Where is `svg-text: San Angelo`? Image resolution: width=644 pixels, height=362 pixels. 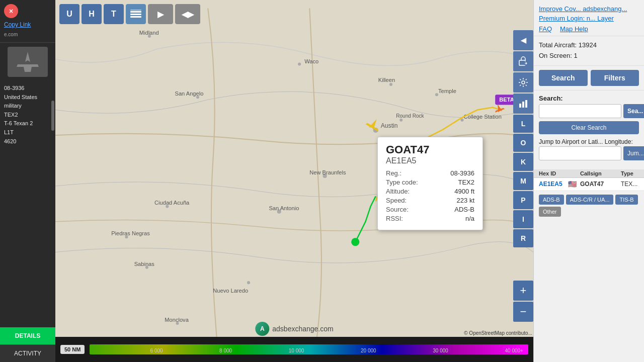 svg-text: San Angelo is located at coordinates (189, 94).